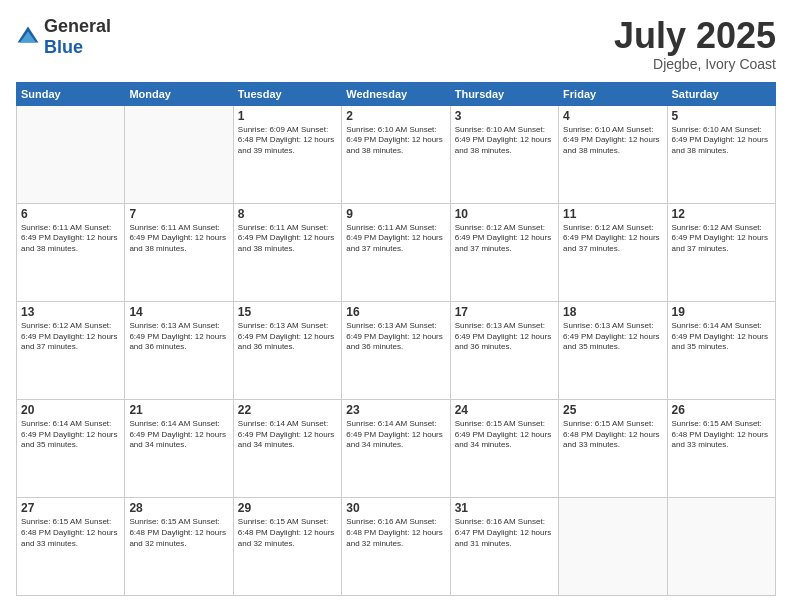  I want to click on weekday-header-sunday: Sunday, so click(71, 94).